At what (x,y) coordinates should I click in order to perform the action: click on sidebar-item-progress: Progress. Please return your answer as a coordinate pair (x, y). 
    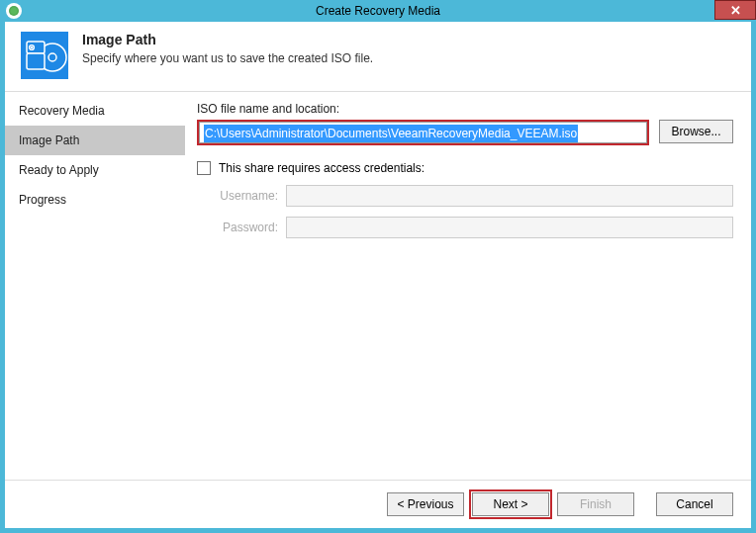
    Looking at the image, I should click on (95, 200).